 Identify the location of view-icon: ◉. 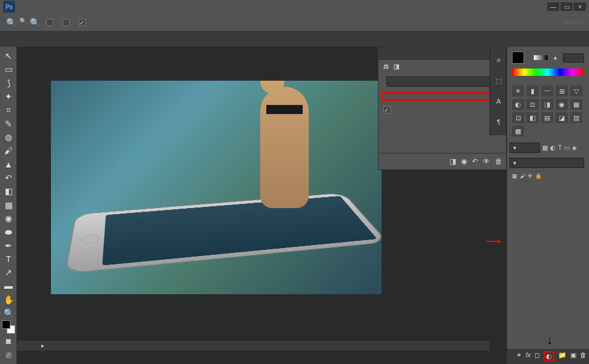
(464, 161).